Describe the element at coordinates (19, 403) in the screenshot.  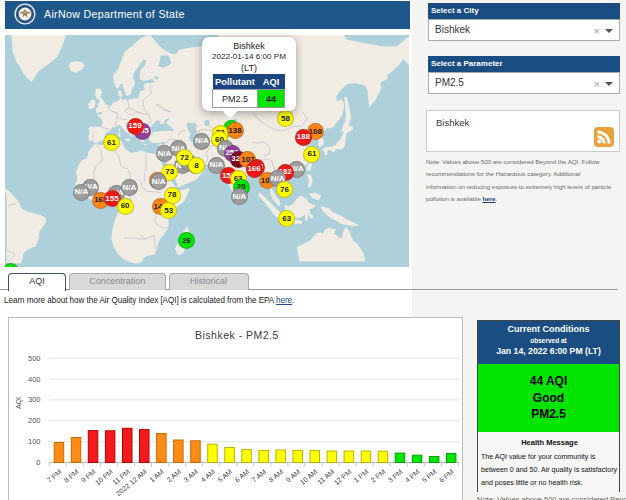
I see `svg-text: AQI` at that location.